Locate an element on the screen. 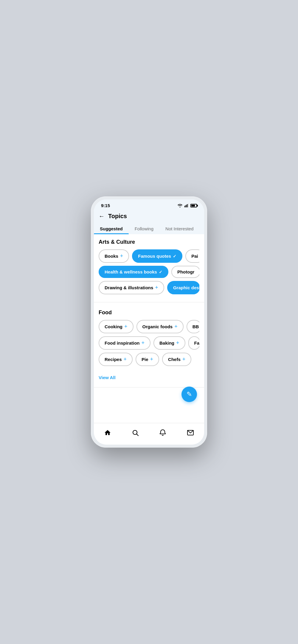 This screenshot has width=298, height=644. chip-fa-partial: Fa is located at coordinates (194, 343).